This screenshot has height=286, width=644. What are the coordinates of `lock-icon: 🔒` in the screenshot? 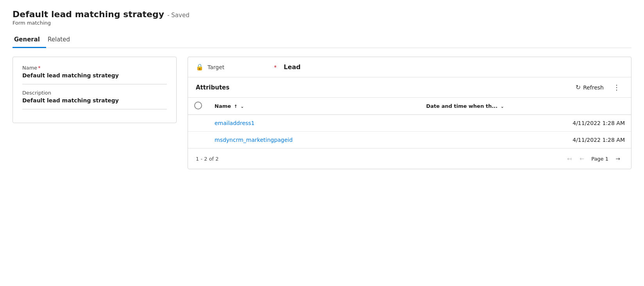 It's located at (200, 67).